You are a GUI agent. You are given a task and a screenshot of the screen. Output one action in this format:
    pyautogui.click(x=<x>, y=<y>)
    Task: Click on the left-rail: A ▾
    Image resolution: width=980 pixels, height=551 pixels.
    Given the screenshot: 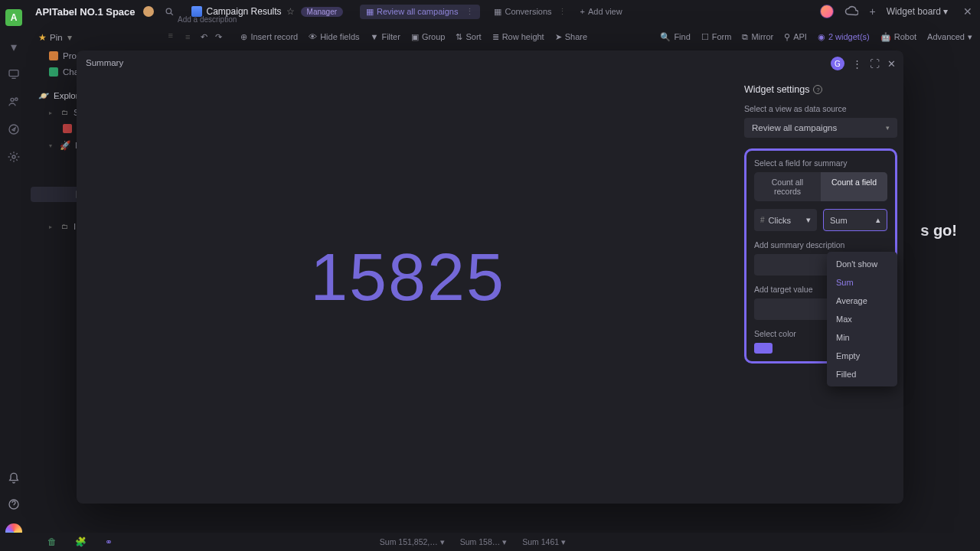 What is the action you would take?
    pyautogui.click(x=14, y=276)
    